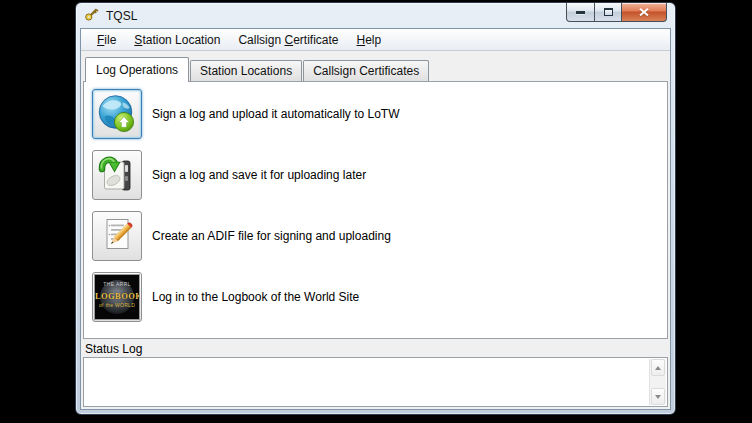 The image size is (752, 423). What do you see at coordinates (117, 236) in the screenshot?
I see `adif-pencil-icon` at bounding box center [117, 236].